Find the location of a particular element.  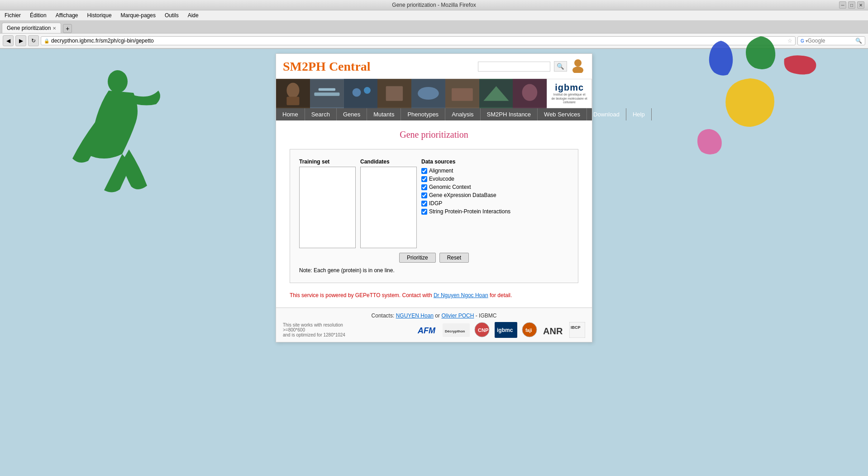

candidates-label: Candidates is located at coordinates (388, 162).